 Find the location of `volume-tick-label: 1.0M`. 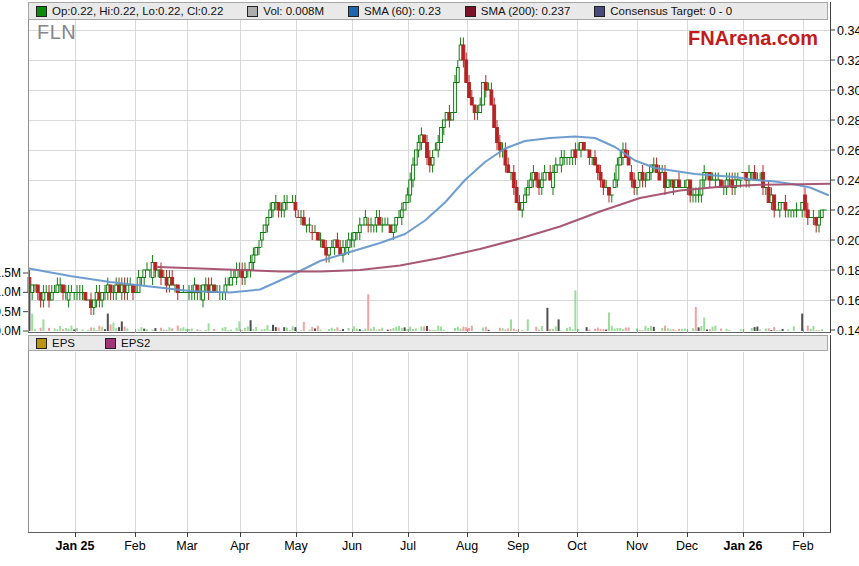

volume-tick-label: 1.0M is located at coordinates (10, 292).